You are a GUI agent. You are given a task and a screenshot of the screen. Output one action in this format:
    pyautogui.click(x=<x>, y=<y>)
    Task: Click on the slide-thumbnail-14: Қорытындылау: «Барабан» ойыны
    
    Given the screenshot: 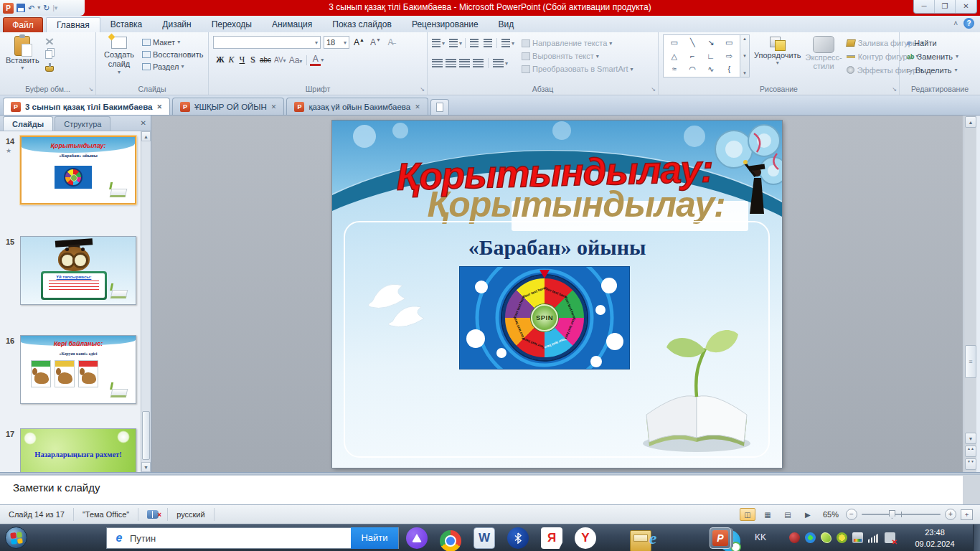 What is the action you would take?
    pyautogui.click(x=78, y=170)
    